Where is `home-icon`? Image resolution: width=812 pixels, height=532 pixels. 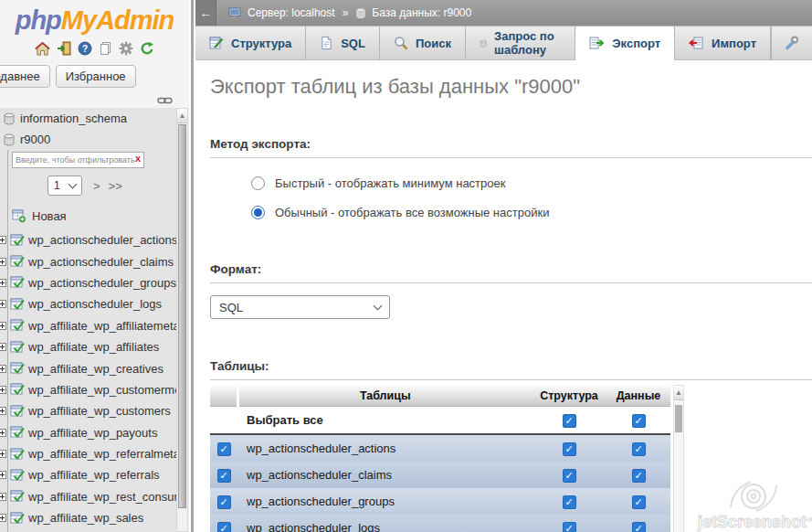
home-icon is located at coordinates (42, 49).